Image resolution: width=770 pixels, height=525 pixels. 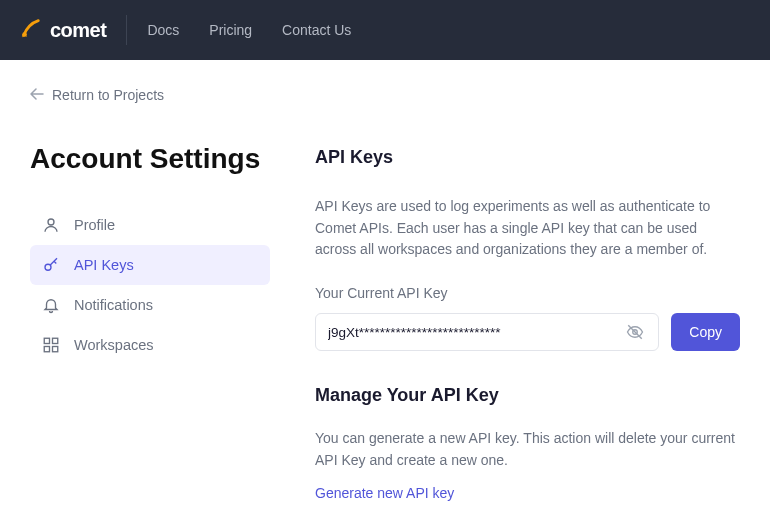 I want to click on nav-docs: Docs, so click(x=163, y=30).